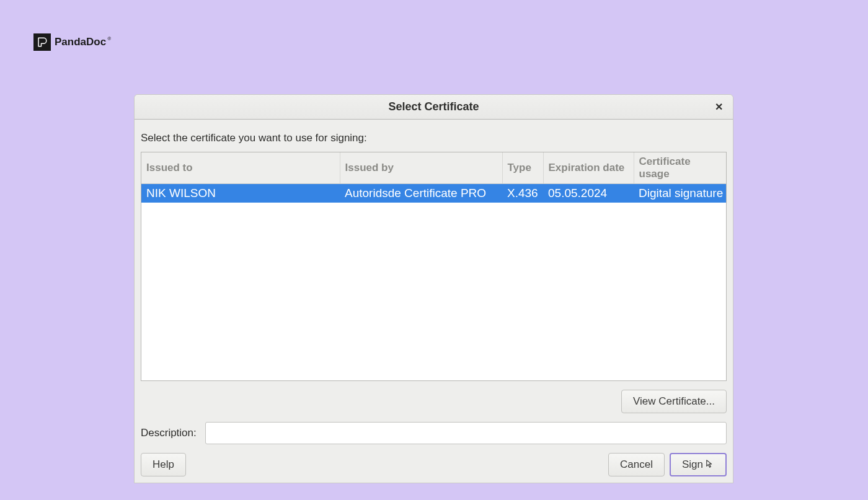  I want to click on column-header-usage: Certificate usage, so click(680, 169).